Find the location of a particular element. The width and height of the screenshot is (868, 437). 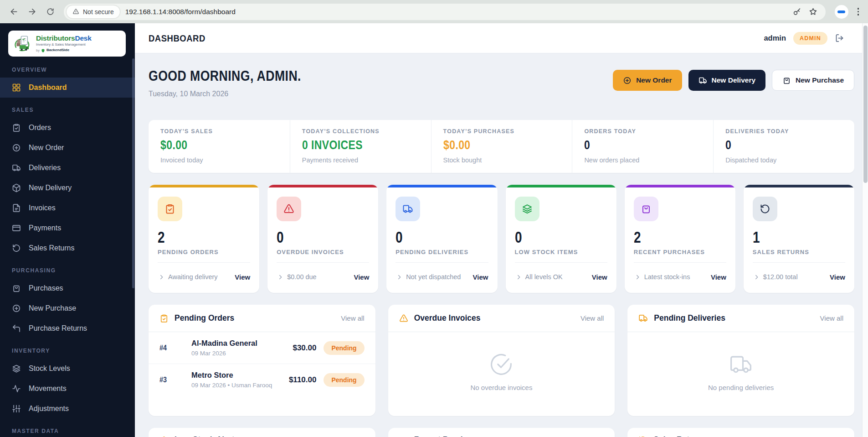

empty-text: No overdue invoices is located at coordinates (502, 388).